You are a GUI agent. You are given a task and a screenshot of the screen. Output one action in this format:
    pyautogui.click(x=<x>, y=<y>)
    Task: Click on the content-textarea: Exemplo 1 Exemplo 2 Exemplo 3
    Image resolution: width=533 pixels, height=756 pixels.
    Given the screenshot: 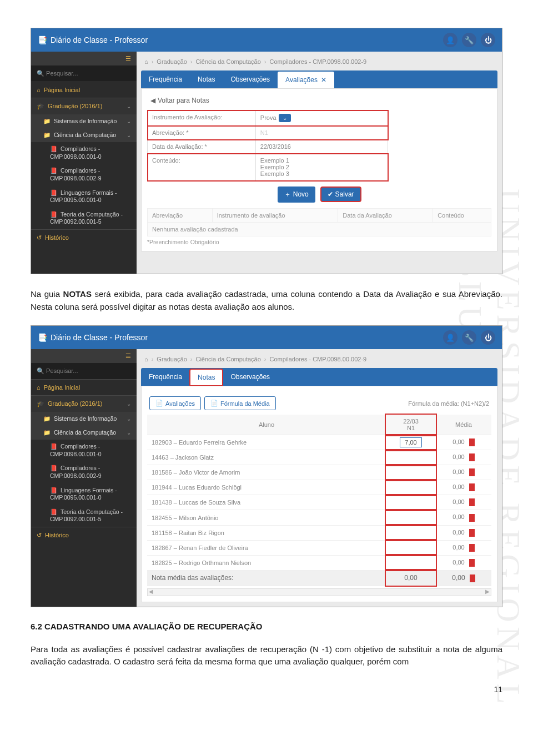 What is the action you would take?
    pyautogui.click(x=321, y=168)
    